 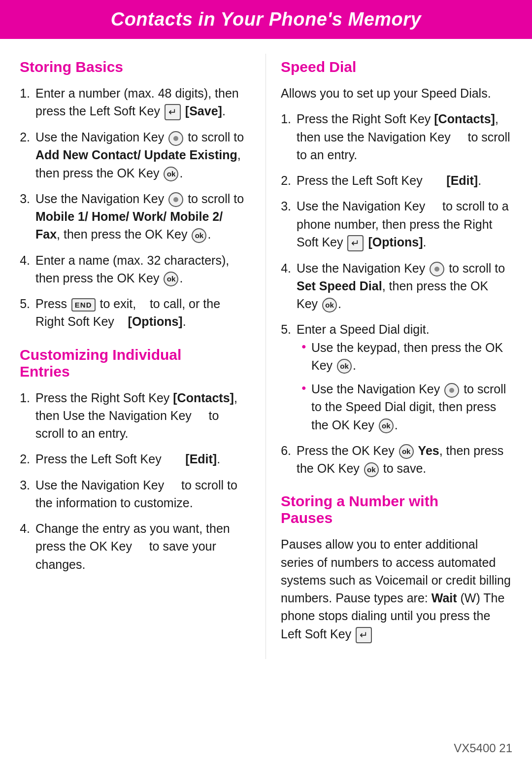 I want to click on list-item: Press the OK Key ok Yes, then press the …, so click(x=403, y=459).